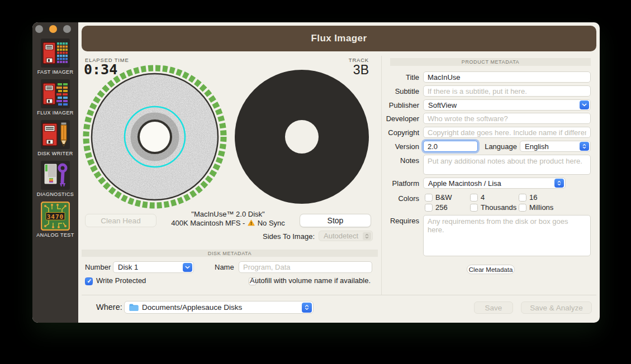 The height and width of the screenshot is (364, 631). I want to click on page-title: Flux Imager, so click(339, 39).